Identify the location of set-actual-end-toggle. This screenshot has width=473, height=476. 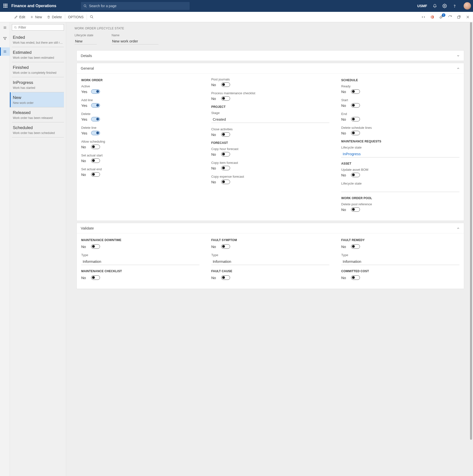
(96, 174).